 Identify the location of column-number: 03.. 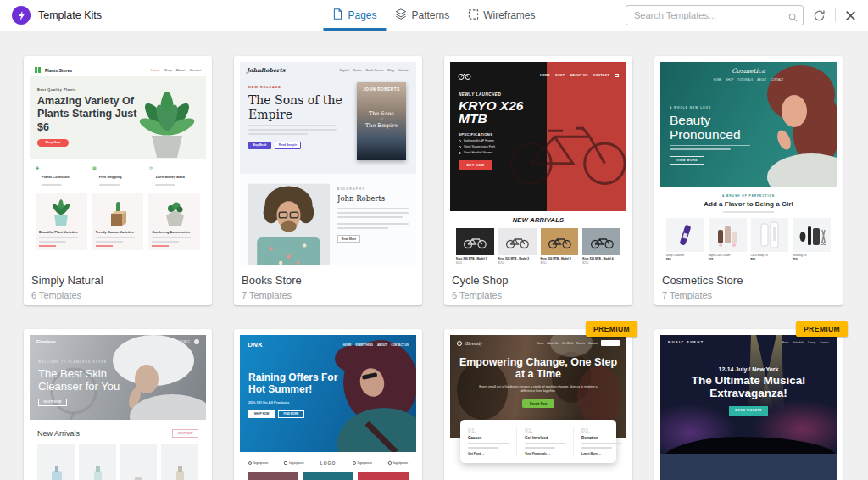
(602, 431).